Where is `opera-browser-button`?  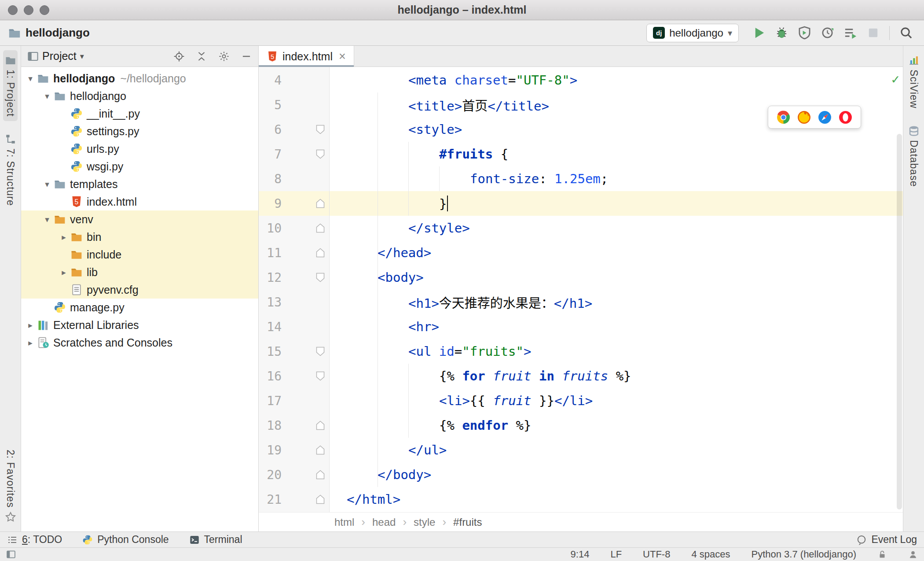 opera-browser-button is located at coordinates (846, 117).